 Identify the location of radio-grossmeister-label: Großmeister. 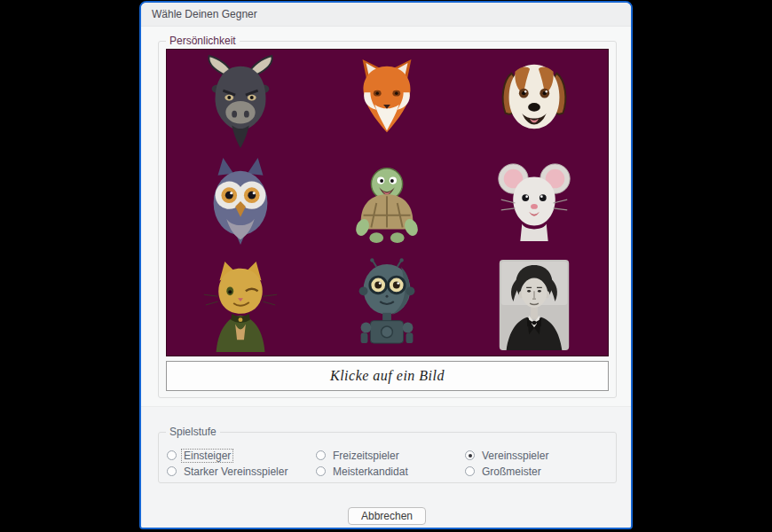
(511, 472).